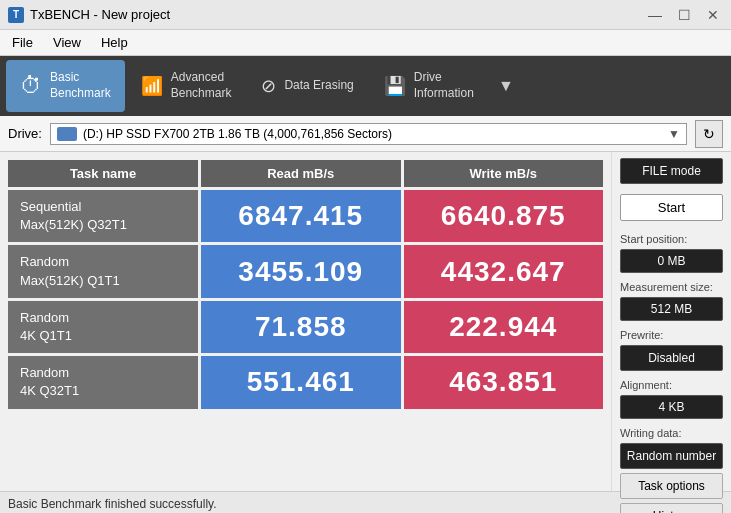  Describe the element at coordinates (318, 86) in the screenshot. I see `data-erasing-label: Data Erasing` at that location.